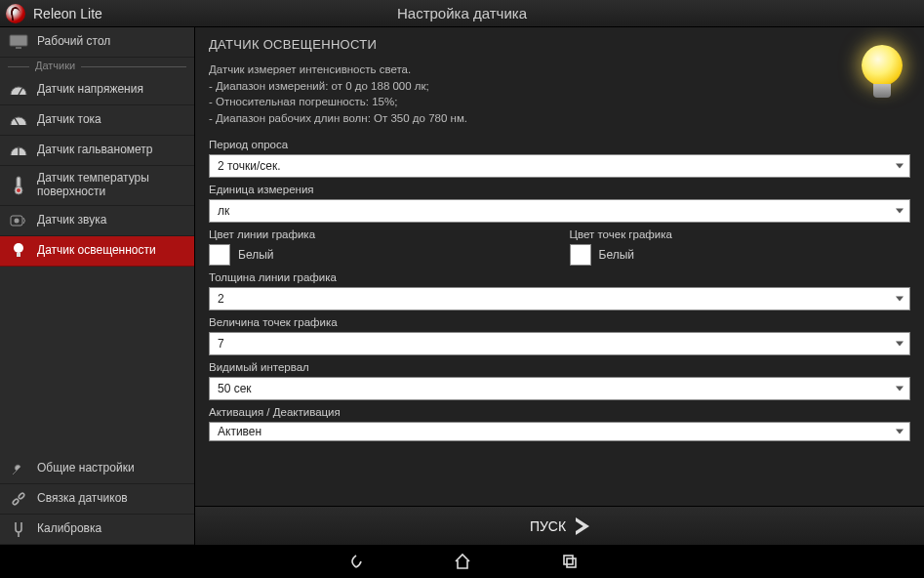 Image resolution: width=924 pixels, height=578 pixels. I want to click on start-button-label: ПУСК, so click(548, 526).